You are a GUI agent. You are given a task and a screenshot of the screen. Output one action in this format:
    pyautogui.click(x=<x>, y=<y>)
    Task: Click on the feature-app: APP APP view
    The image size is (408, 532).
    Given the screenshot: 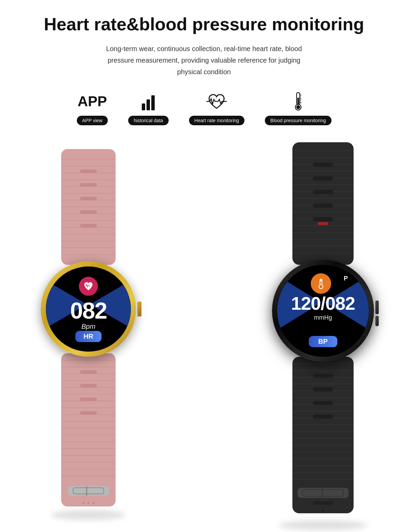 What is the action you would take?
    pyautogui.click(x=92, y=108)
    